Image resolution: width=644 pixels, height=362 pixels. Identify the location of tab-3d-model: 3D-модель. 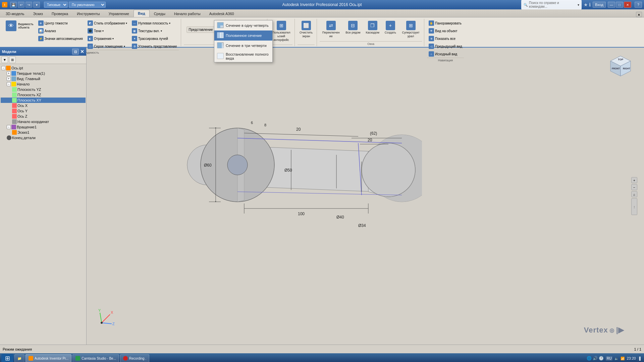
(15, 13).